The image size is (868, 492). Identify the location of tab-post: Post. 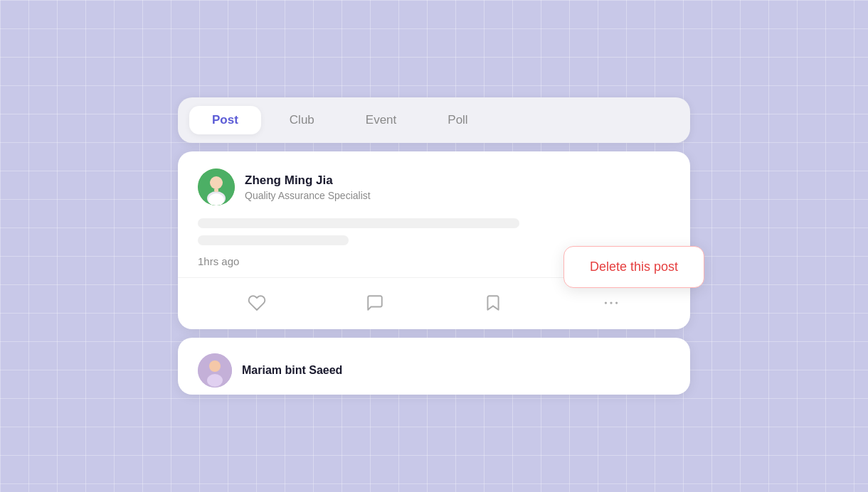
(225, 120).